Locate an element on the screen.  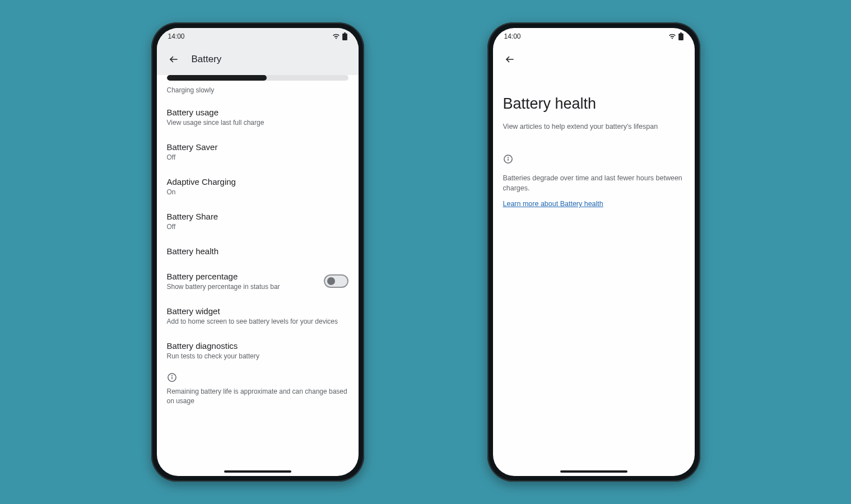
battery-progress-bar is located at coordinates (258, 78).